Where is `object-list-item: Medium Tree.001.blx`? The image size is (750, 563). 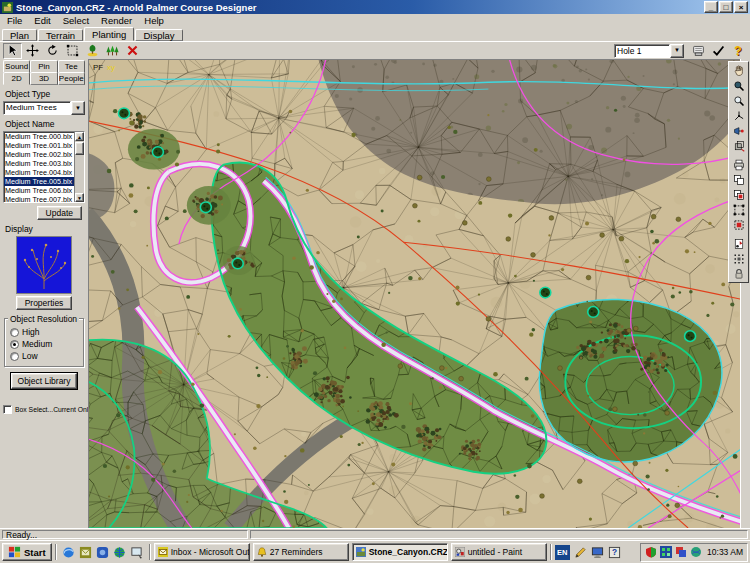 object-list-item: Medium Tree.001.blx is located at coordinates (39, 146).